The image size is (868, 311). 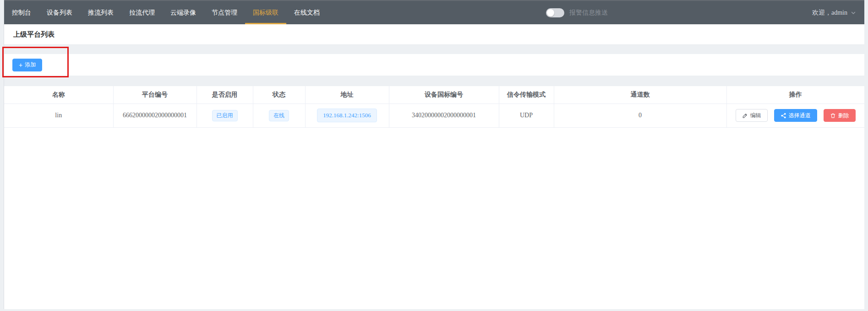 What do you see at coordinates (853, 13) in the screenshot?
I see `chevron-down-icon` at bounding box center [853, 13].